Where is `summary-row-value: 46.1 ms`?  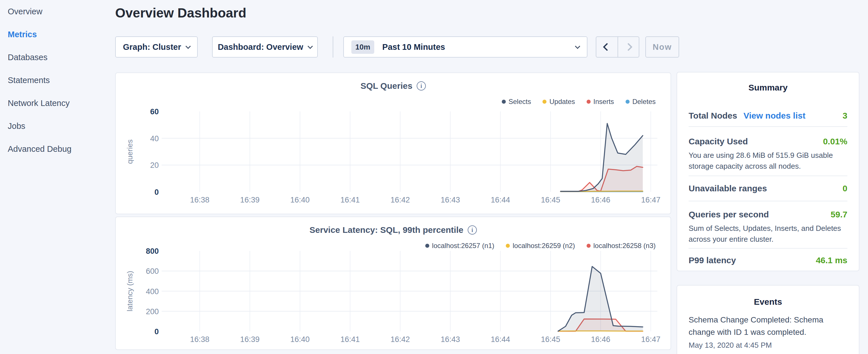
summary-row-value: 46.1 ms is located at coordinates (832, 260).